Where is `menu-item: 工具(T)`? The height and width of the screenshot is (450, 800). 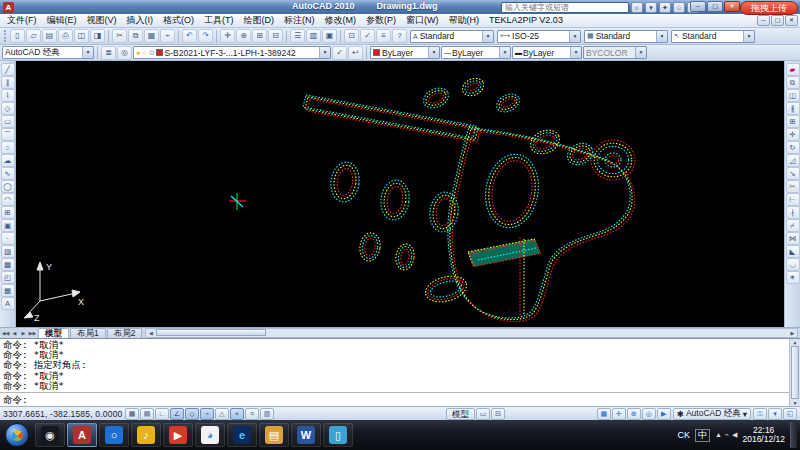
menu-item: 工具(T) is located at coordinates (219, 20).